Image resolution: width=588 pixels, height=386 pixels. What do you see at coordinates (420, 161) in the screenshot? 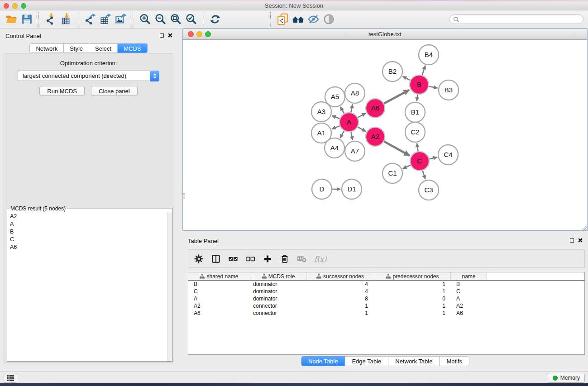
I see `graph-node-C: C` at bounding box center [420, 161].